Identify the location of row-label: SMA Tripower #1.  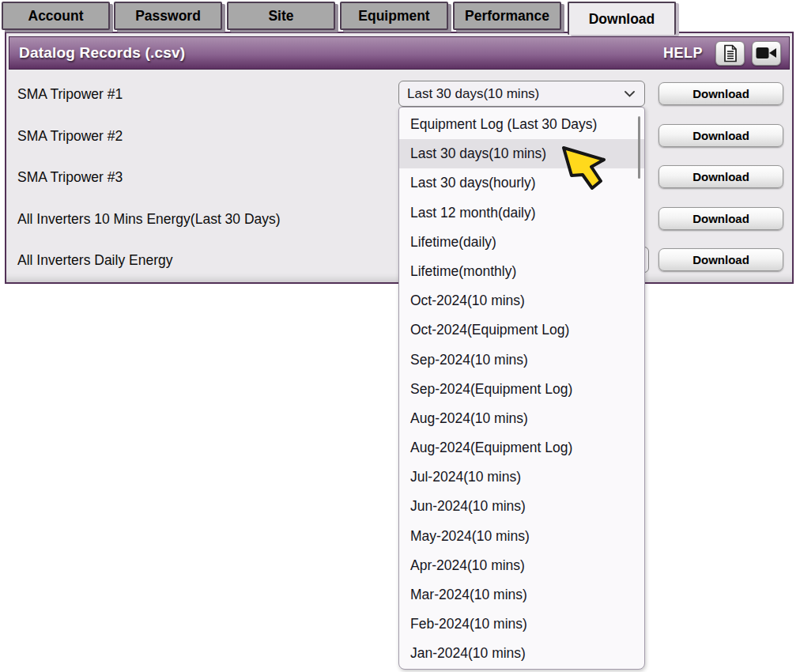
(70, 95).